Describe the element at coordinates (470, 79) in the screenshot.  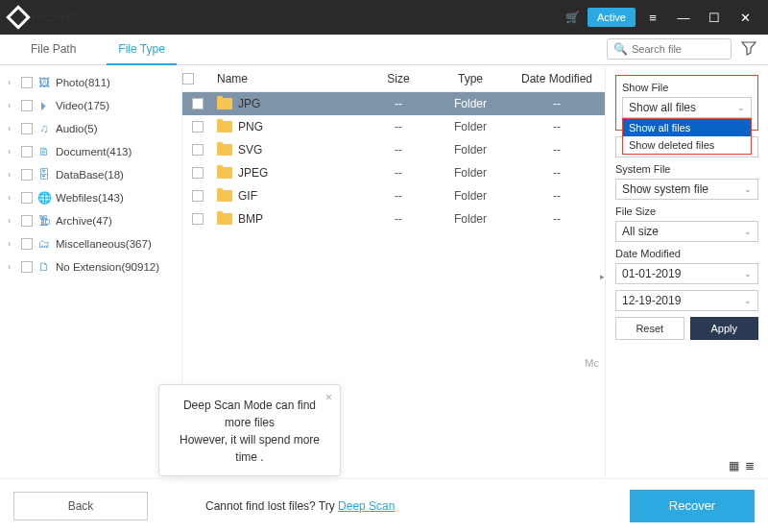
I see `col-type: Type` at that location.